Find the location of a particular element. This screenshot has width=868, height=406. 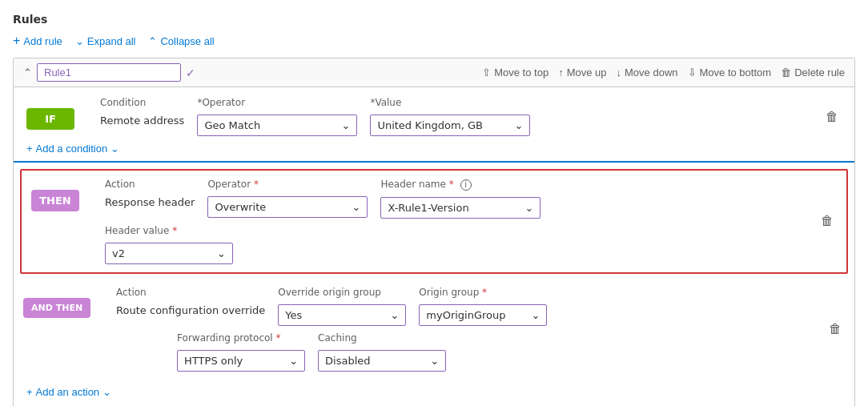

move-to-bottom-label: Move to bottom is located at coordinates (736, 72).